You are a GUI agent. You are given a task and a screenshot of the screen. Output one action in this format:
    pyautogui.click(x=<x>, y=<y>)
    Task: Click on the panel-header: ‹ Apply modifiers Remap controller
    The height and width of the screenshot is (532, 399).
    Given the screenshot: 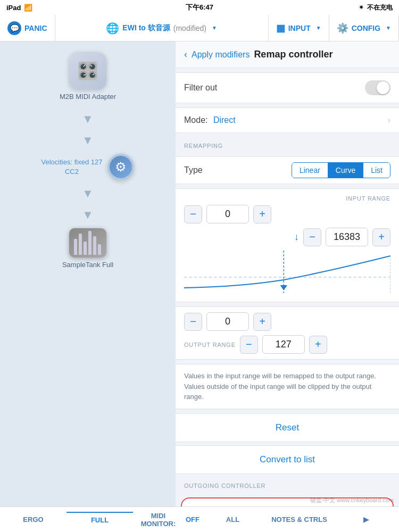 What is the action you would take?
    pyautogui.click(x=287, y=55)
    